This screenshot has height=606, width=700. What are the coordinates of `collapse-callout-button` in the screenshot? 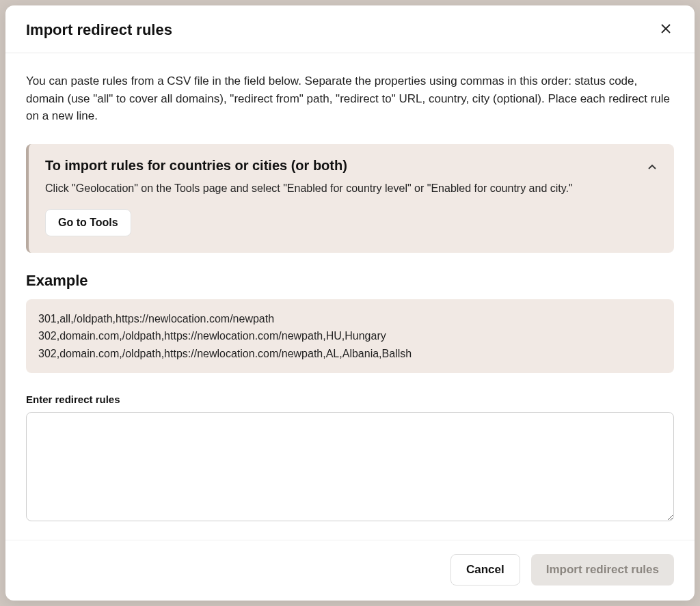 It's located at (652, 167).